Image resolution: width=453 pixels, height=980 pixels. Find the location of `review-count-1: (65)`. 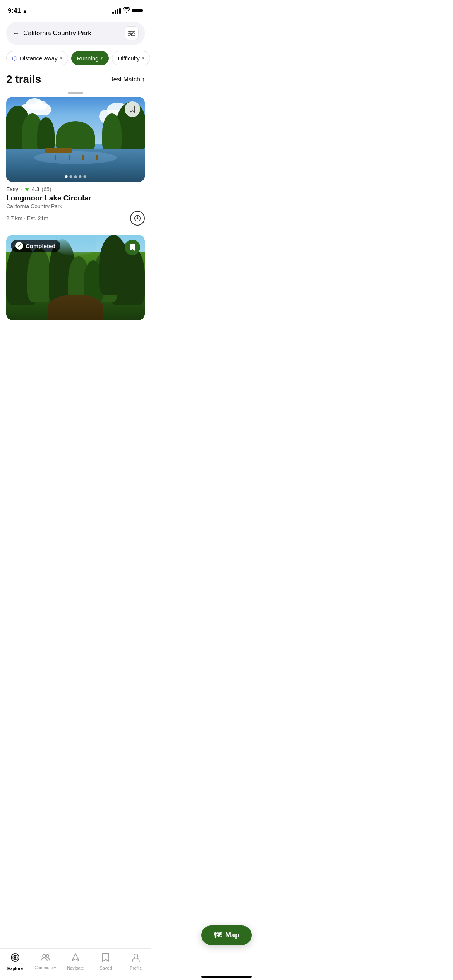

review-count-1: (65) is located at coordinates (46, 189).